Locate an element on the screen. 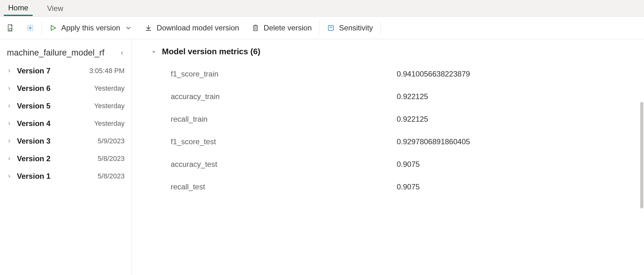  delete-version-label: Delete version is located at coordinates (287, 28).